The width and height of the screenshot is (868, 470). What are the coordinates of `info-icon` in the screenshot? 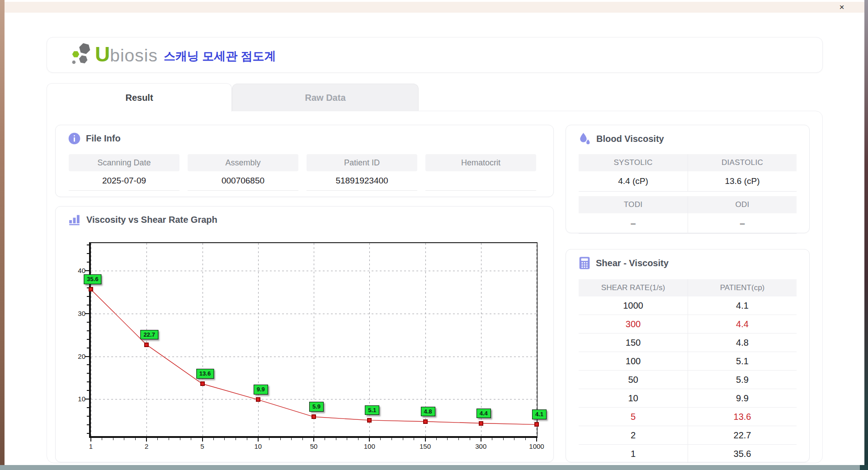 It's located at (74, 138).